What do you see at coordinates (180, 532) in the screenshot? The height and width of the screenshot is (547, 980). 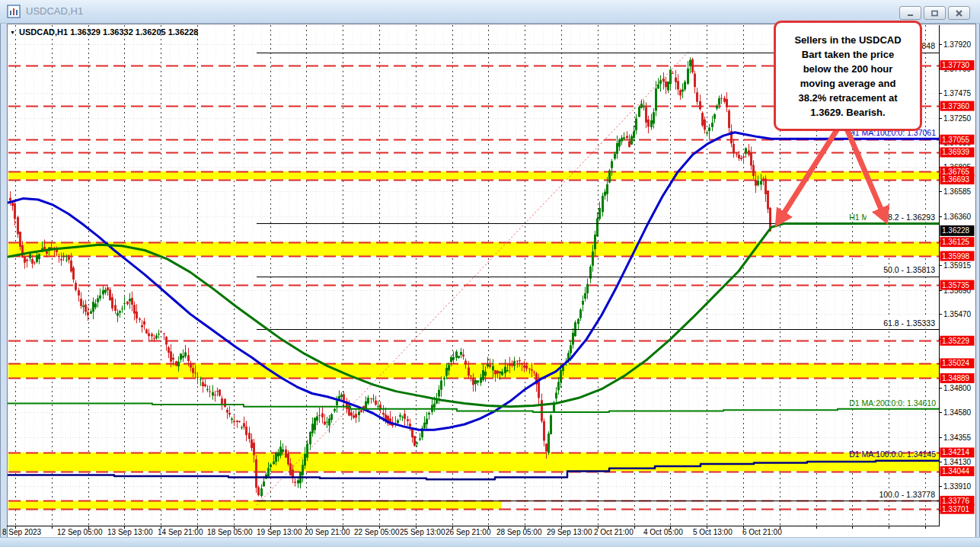 I see `x-axis-label: 14 Sep 21:00` at bounding box center [180, 532].